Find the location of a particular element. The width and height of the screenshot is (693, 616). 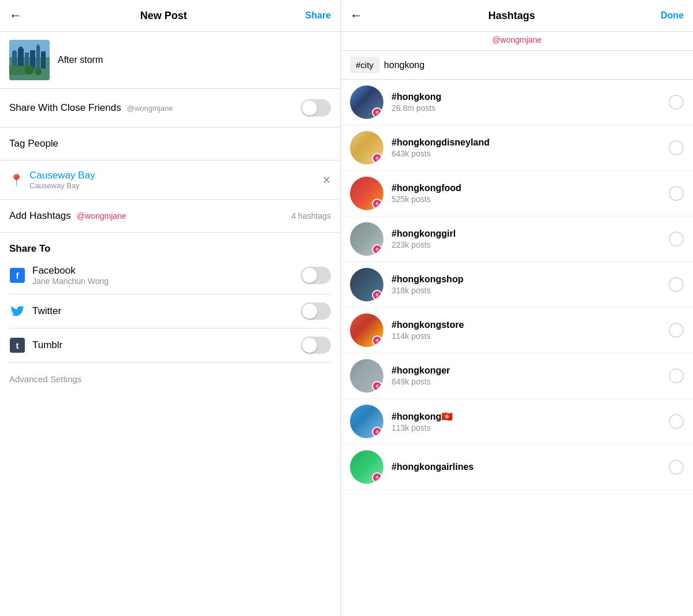

hashtag-item: # #hongkonger 649k posts is located at coordinates (517, 376).